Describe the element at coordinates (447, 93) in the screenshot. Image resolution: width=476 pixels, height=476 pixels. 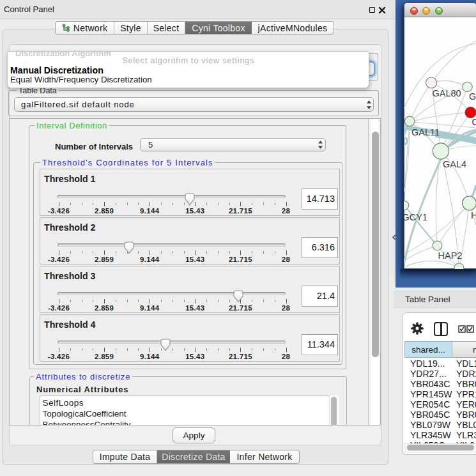
I see `svg-text: GAL80` at that location.